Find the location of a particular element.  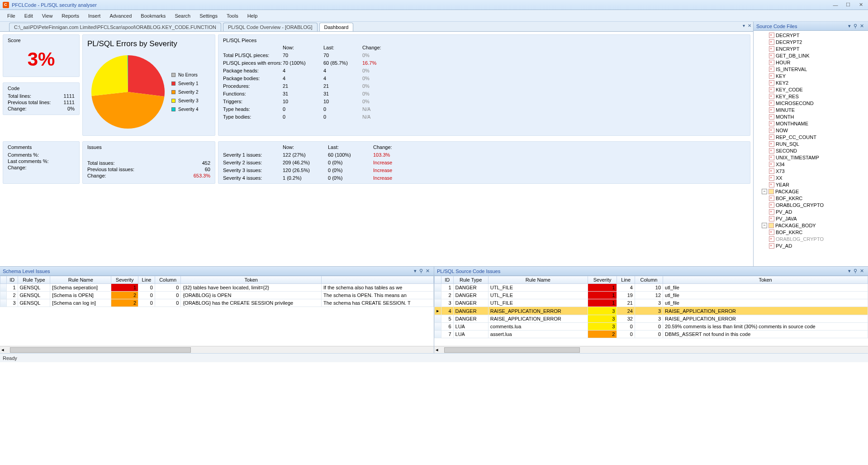

tree-file-item: MONTHNAME is located at coordinates (811, 123).